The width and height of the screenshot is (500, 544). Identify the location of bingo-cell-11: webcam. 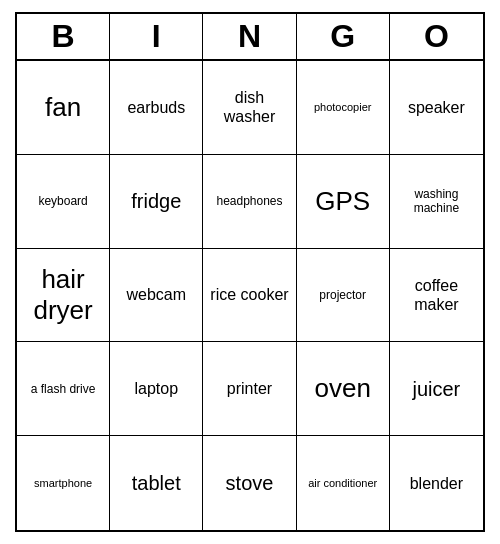
(156, 296).